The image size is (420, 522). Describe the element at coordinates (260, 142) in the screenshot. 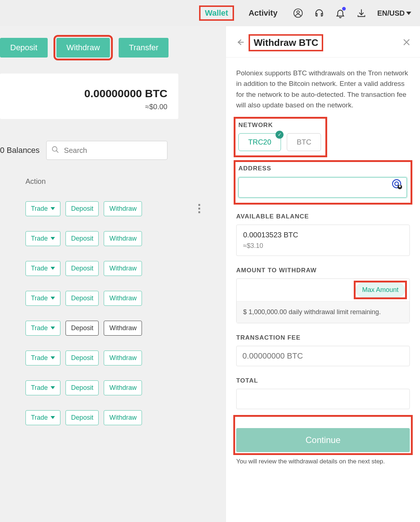

I see `network-option-label: TRC20` at that location.